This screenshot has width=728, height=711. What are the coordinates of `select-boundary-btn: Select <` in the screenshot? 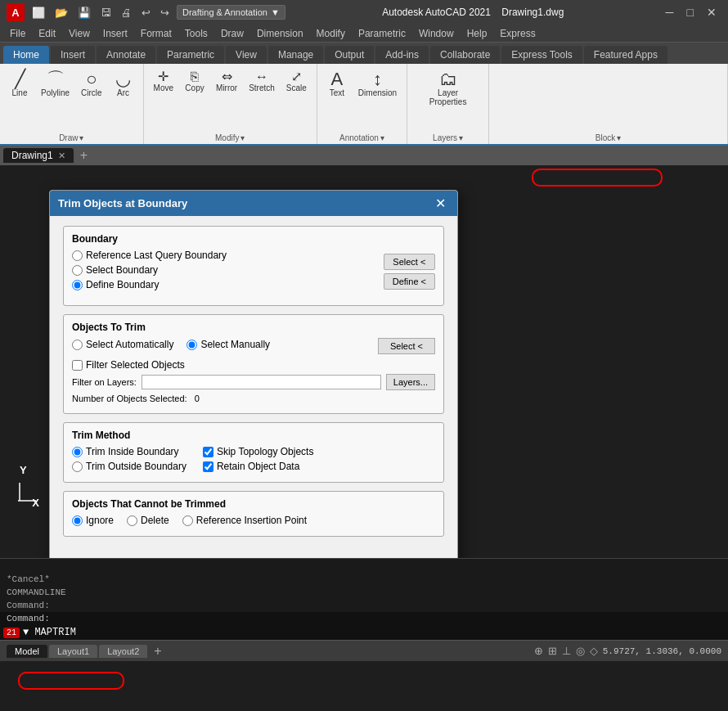 It's located at (409, 262).